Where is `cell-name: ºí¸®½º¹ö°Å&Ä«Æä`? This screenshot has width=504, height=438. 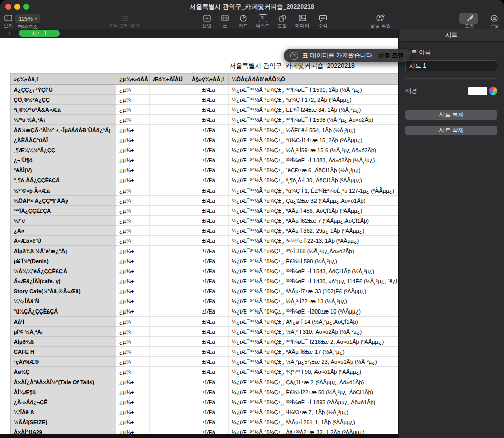
cell-name: ºí¸®½º¹ö°Å&Ä«Æä is located at coordinates (64, 110).